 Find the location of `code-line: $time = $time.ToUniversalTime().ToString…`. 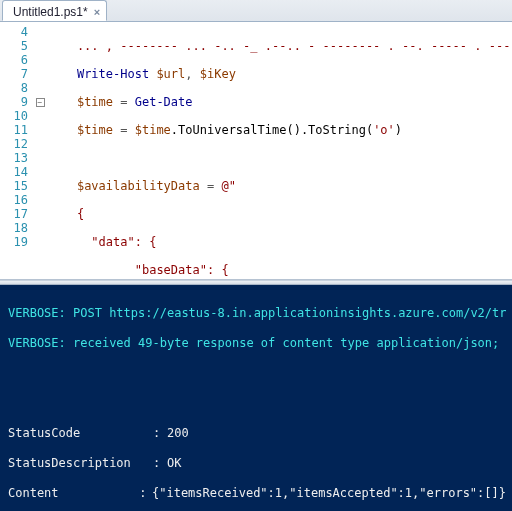

code-line: $time = $time.ToUniversalTime().ToString… is located at coordinates (280, 130).